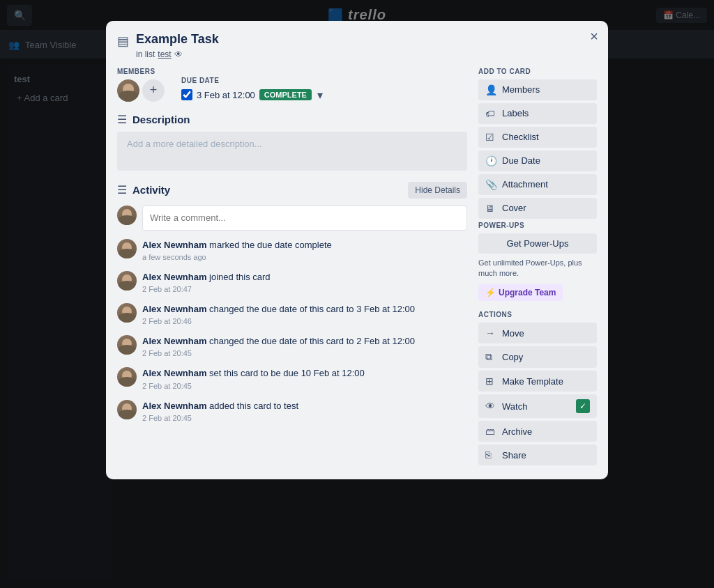  I want to click on activity-action: changed the due date of this card to 3 F…, so click(312, 309).